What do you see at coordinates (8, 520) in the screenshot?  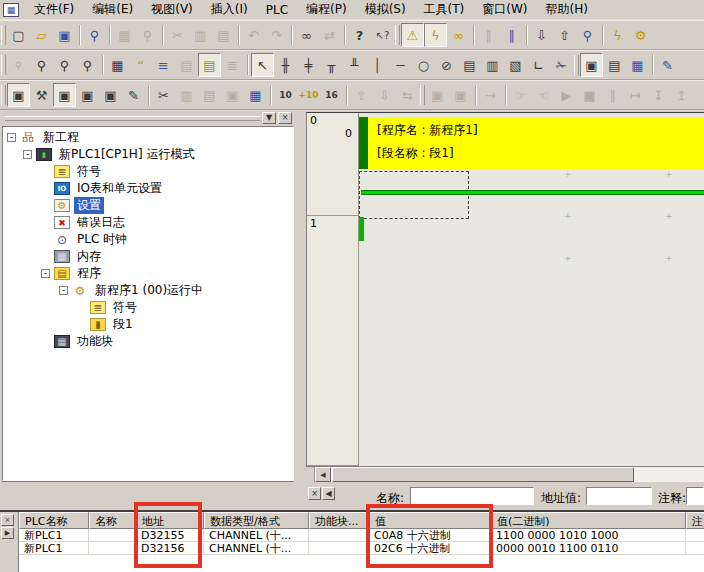 I see `watch-sheet-close-button: ×` at bounding box center [8, 520].